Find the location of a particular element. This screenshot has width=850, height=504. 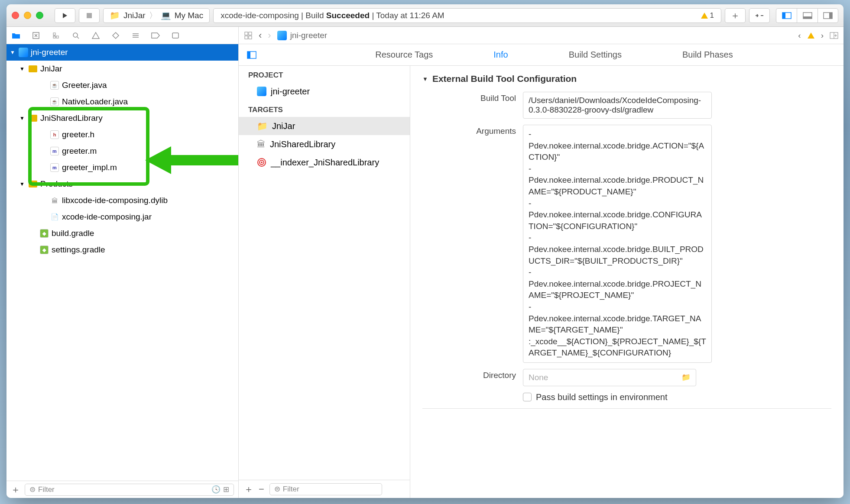

scheme-selector: 📁 JniJar 〉 💻 My Mac is located at coordinates (156, 16).